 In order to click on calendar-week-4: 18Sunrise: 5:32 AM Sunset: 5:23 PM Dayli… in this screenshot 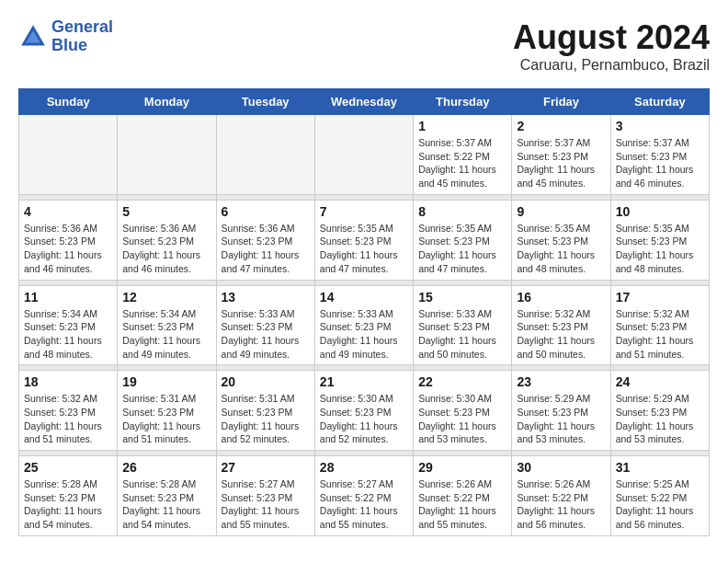, I will do `click(364, 410)`.